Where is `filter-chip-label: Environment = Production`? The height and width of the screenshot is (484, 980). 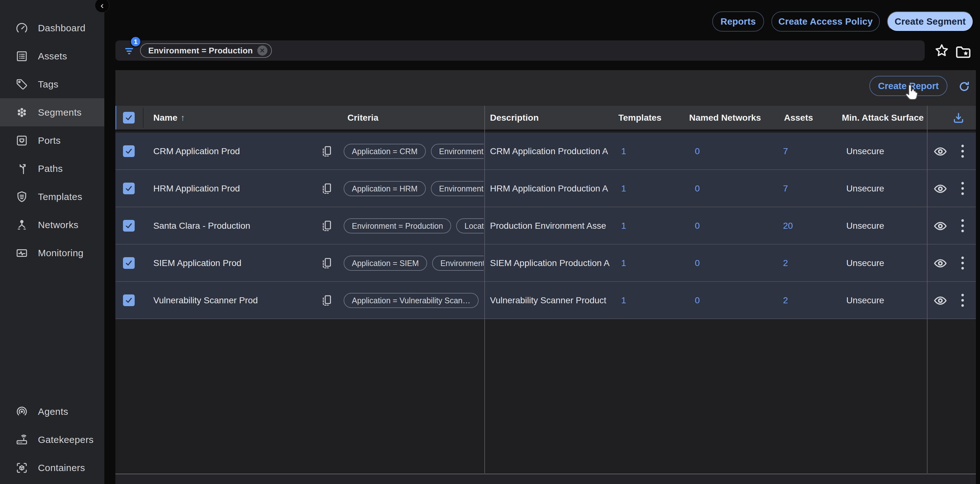 filter-chip-label: Environment = Production is located at coordinates (201, 51).